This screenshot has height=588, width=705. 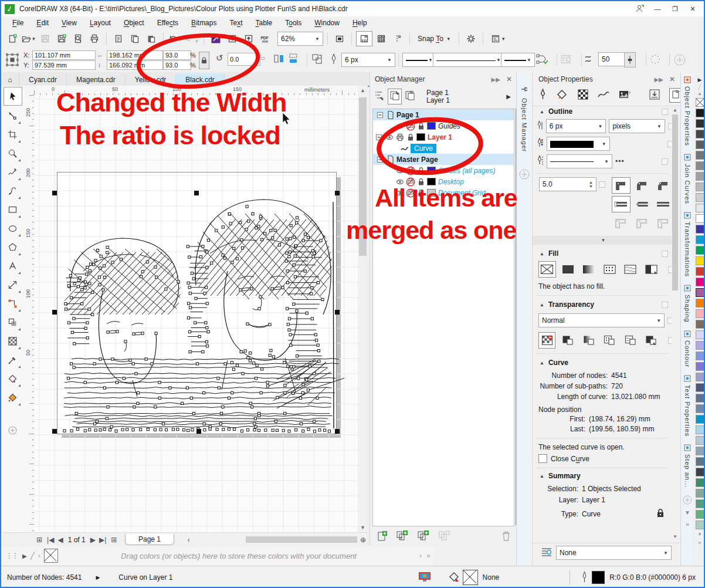 I want to click on menu-effects: Effects, so click(x=168, y=23).